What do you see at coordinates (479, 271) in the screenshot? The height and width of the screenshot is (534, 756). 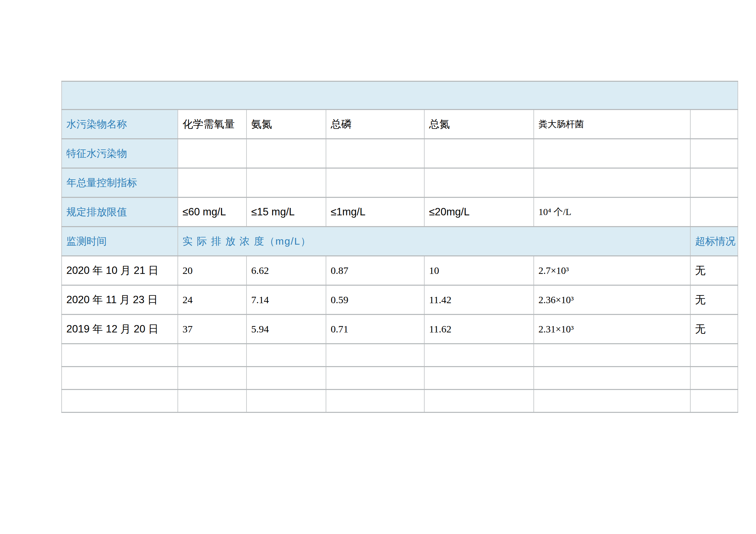 I see `measurement-value-nitrogen: 10` at bounding box center [479, 271].